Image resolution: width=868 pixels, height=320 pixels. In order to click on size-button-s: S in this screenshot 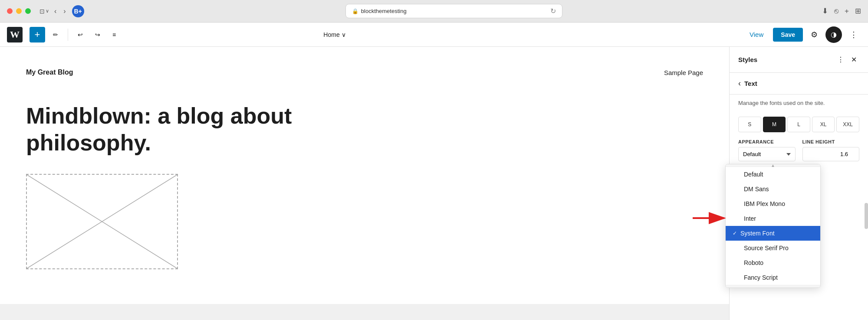, I will do `click(750, 124)`.